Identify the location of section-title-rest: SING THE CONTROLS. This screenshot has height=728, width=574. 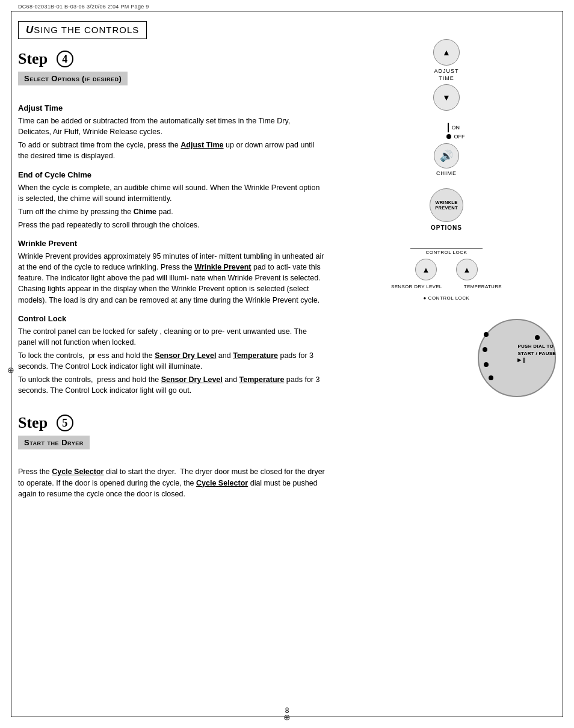
(87, 30).